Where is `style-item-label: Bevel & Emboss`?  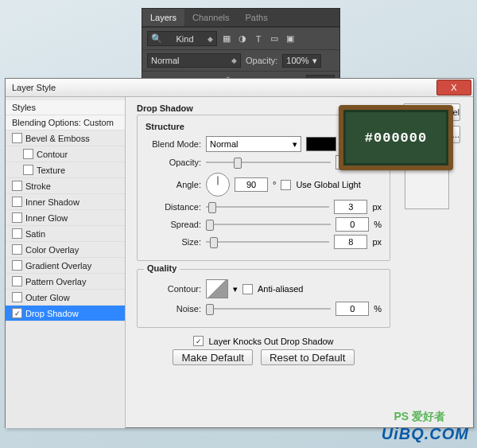
style-item-label: Bevel & Emboss is located at coordinates (57, 138).